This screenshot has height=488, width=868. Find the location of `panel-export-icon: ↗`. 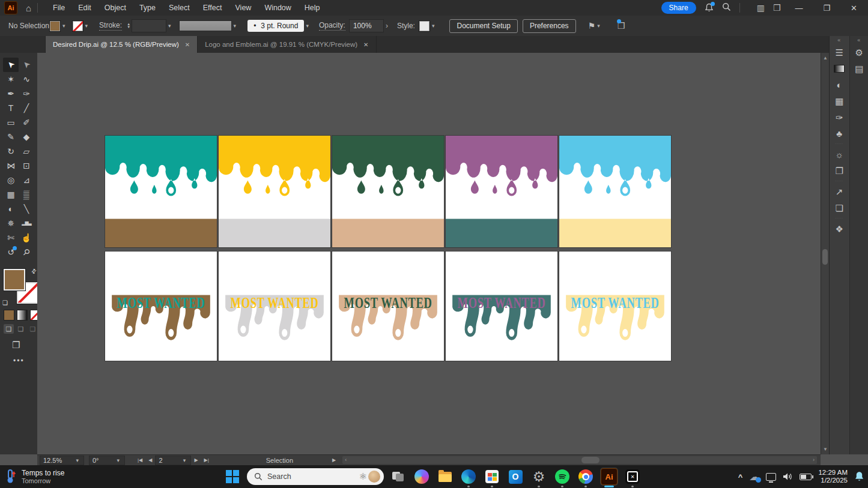

panel-export-icon: ↗ is located at coordinates (840, 192).